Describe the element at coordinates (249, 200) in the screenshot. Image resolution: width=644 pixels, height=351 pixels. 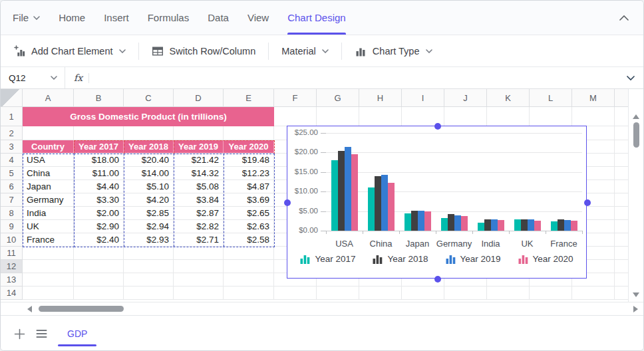
I see `cell-e7: $3.69` at that location.